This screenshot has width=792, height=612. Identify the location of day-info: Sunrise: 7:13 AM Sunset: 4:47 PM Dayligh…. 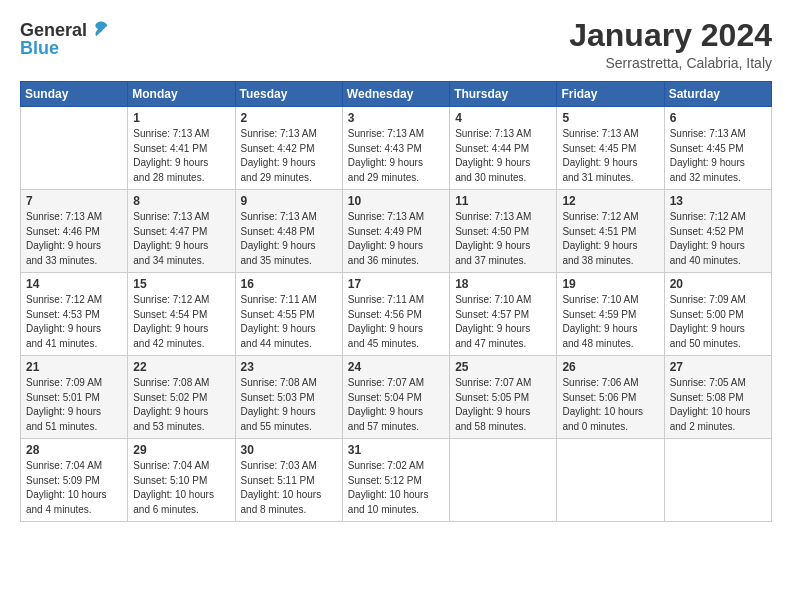
(181, 239).